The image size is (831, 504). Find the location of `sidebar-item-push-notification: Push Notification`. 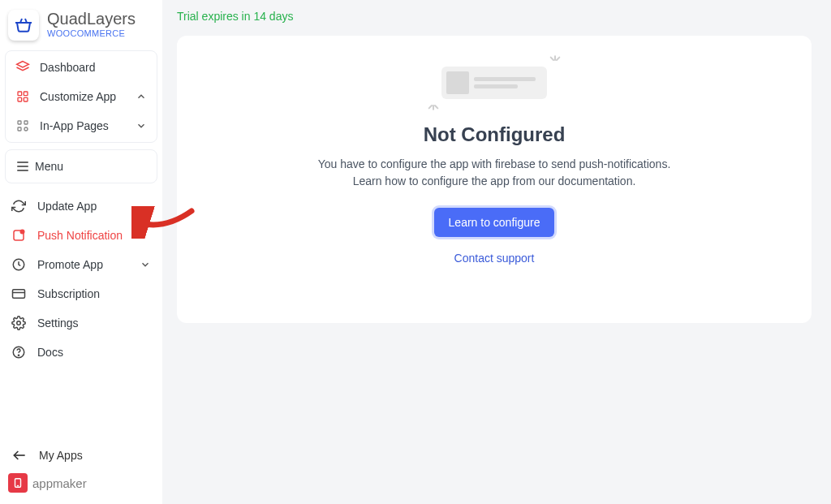

sidebar-item-push-notification: Push Notification is located at coordinates (81, 235).